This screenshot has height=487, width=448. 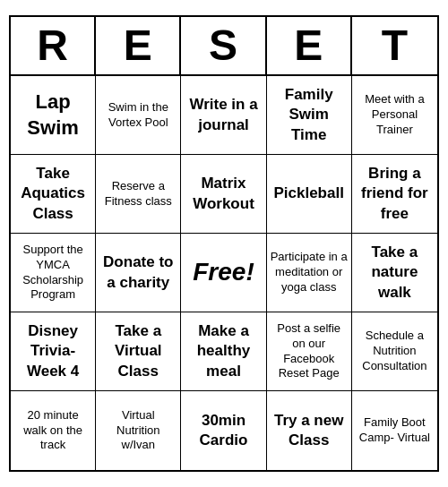 What do you see at coordinates (224, 273) in the screenshot?
I see `bingo-cell-12: Free!` at bounding box center [224, 273].